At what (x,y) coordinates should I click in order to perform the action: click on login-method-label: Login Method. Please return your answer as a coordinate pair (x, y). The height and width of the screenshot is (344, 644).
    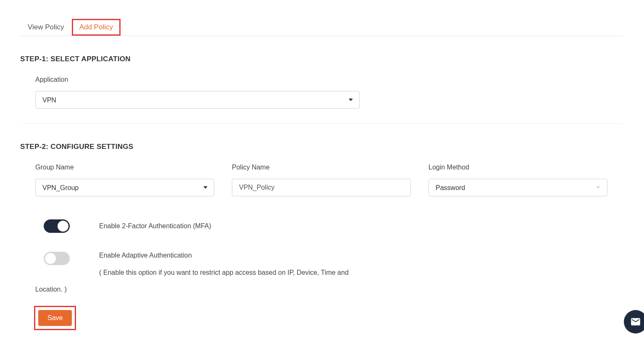
    Looking at the image, I should click on (518, 167).